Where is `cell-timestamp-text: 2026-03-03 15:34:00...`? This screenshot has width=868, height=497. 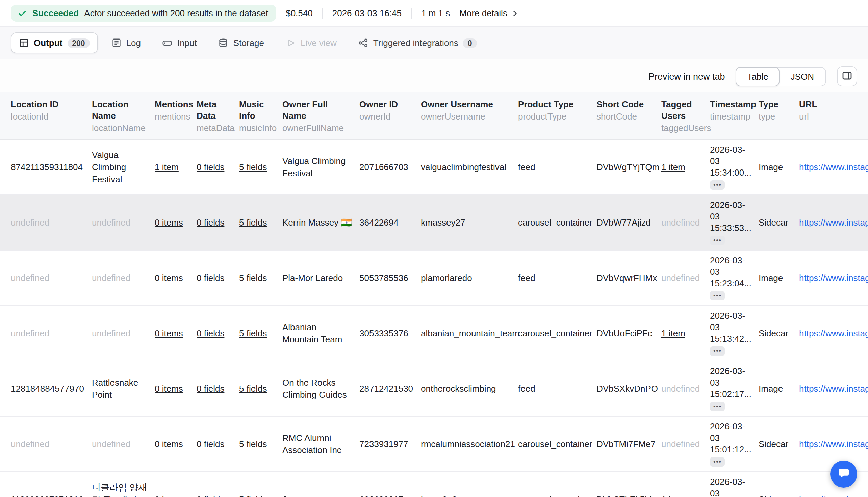 cell-timestamp-text: 2026-03-03 15:34:00... is located at coordinates (731, 161).